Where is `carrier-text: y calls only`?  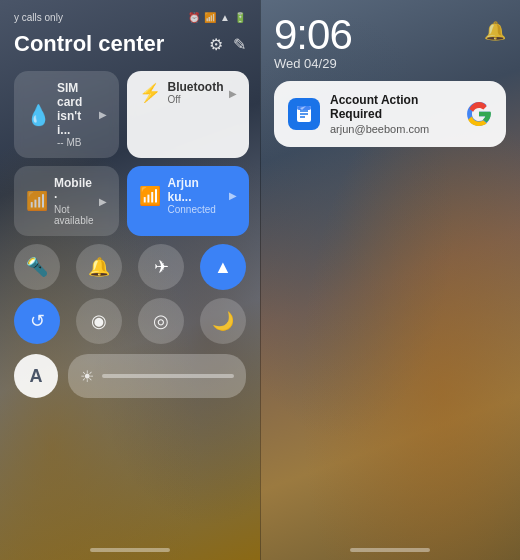
carrier-text: y calls only is located at coordinates (38, 18).